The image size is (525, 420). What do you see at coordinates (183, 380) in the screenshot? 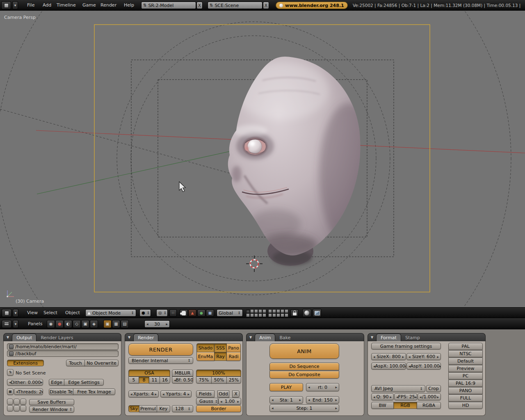
I see `blur-factor-field: Bf: 0.50` at bounding box center [183, 380].